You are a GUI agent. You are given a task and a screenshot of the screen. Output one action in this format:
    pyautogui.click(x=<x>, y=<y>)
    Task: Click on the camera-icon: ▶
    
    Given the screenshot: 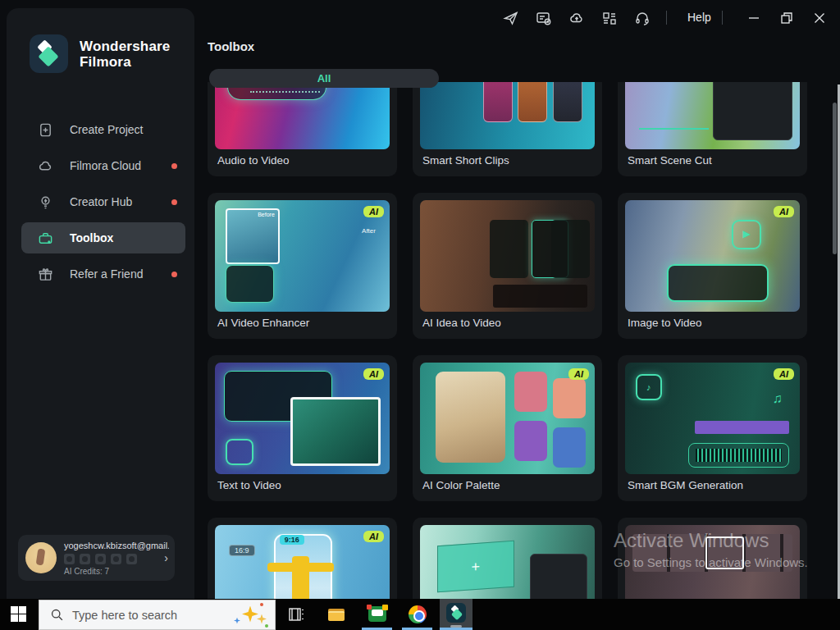 What is the action you would take?
    pyautogui.click(x=746, y=235)
    